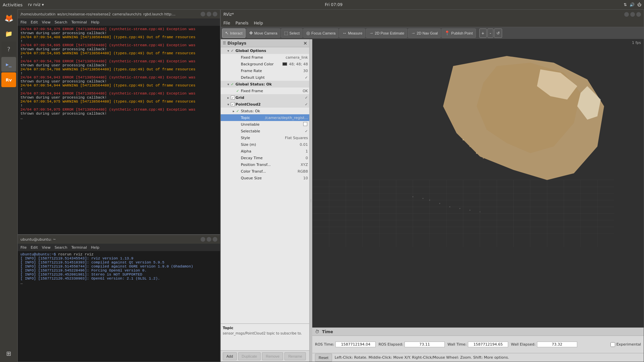  What do you see at coordinates (627, 14) in the screenshot?
I see `rviz-minimize` at bounding box center [627, 14].